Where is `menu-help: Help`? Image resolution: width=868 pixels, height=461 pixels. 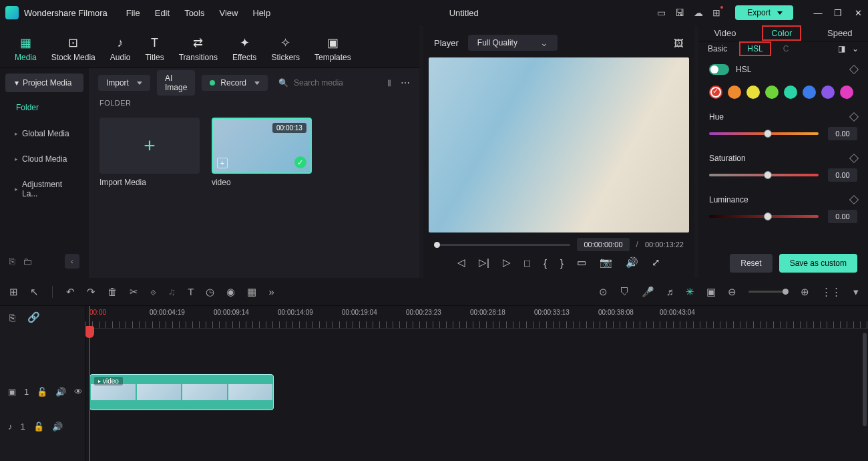 menu-help: Help is located at coordinates (262, 13).